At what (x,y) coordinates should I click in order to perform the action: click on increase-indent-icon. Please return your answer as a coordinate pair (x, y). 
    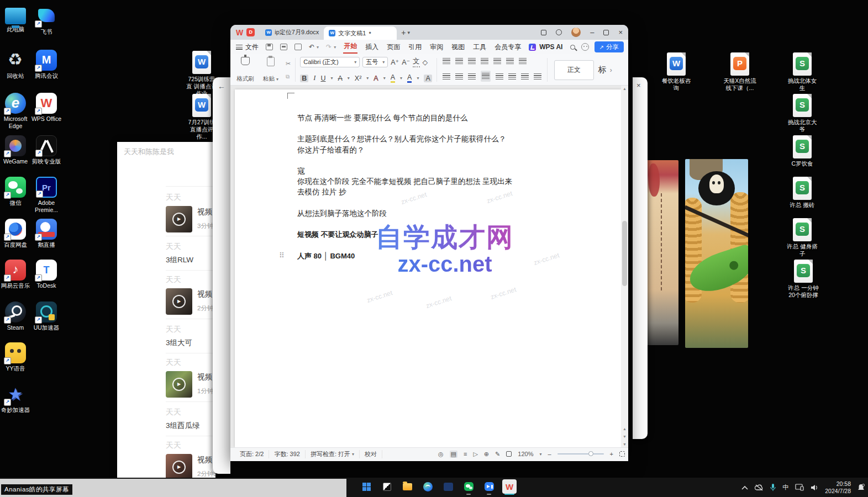
    Looking at the image, I should click on (485, 61).